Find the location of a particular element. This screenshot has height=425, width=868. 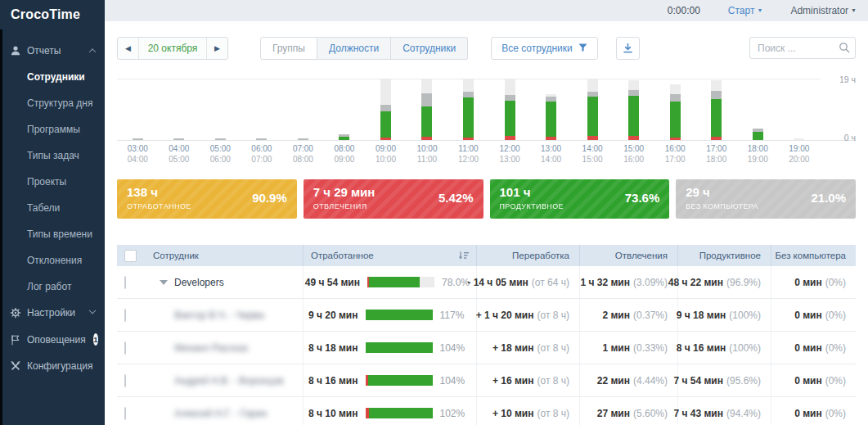

sidebar-item-label: Структура дня is located at coordinates (62, 103).